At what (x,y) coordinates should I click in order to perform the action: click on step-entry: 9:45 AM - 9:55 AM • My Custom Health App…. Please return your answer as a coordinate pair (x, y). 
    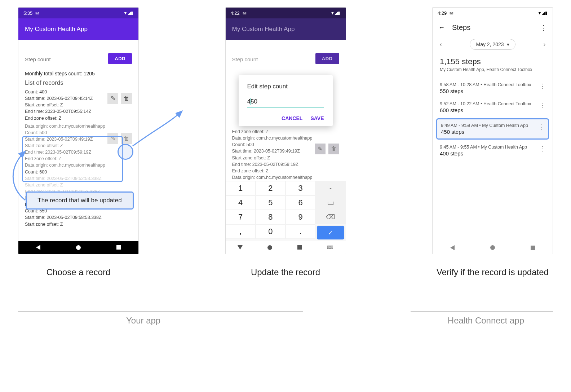
    Looking at the image, I should click on (492, 151).